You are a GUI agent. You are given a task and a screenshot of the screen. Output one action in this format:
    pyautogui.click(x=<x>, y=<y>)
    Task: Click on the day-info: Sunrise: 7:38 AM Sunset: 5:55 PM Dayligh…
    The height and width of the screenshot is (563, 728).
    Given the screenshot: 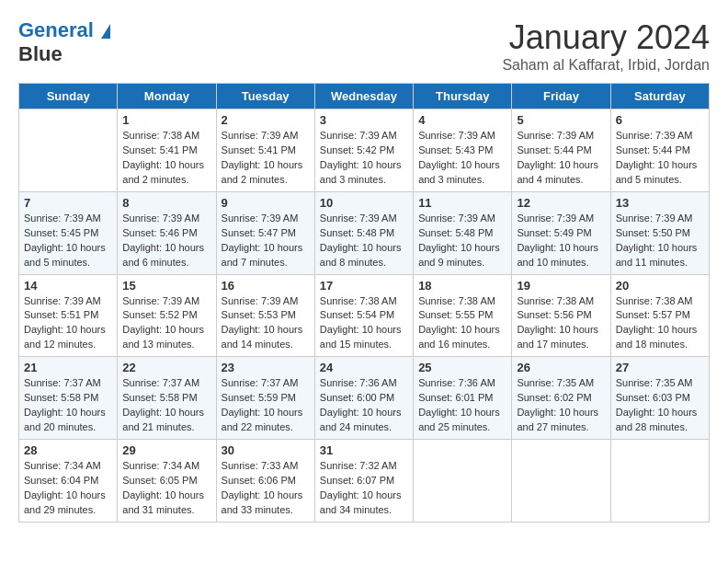 What is the action you would take?
    pyautogui.click(x=462, y=324)
    